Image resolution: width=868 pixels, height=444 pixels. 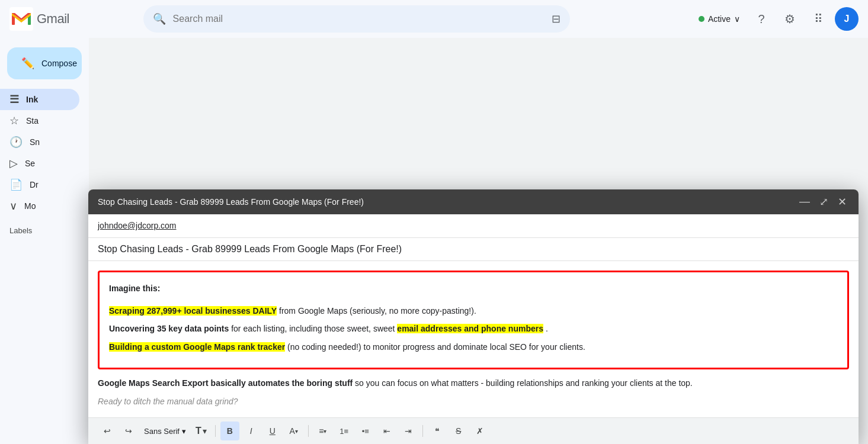 I want to click on bullet-3: Building a custom Google Maps rank track…, so click(x=473, y=347).